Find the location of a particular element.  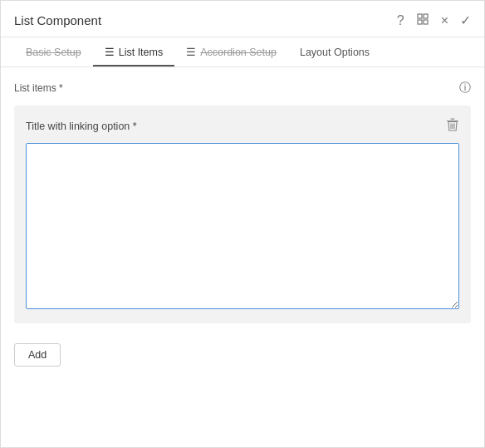

list-items-tab-icon: ☰ is located at coordinates (110, 52).